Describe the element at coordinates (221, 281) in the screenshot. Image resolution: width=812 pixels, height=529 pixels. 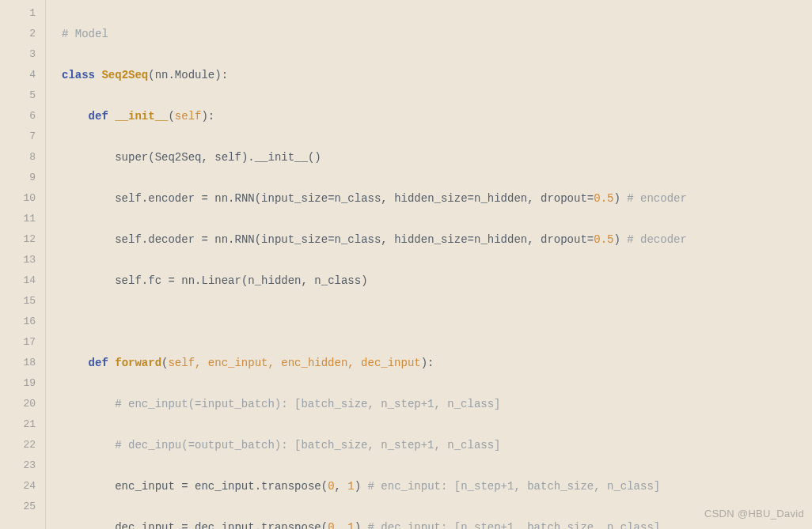
I see `identifier: Linear` at that location.